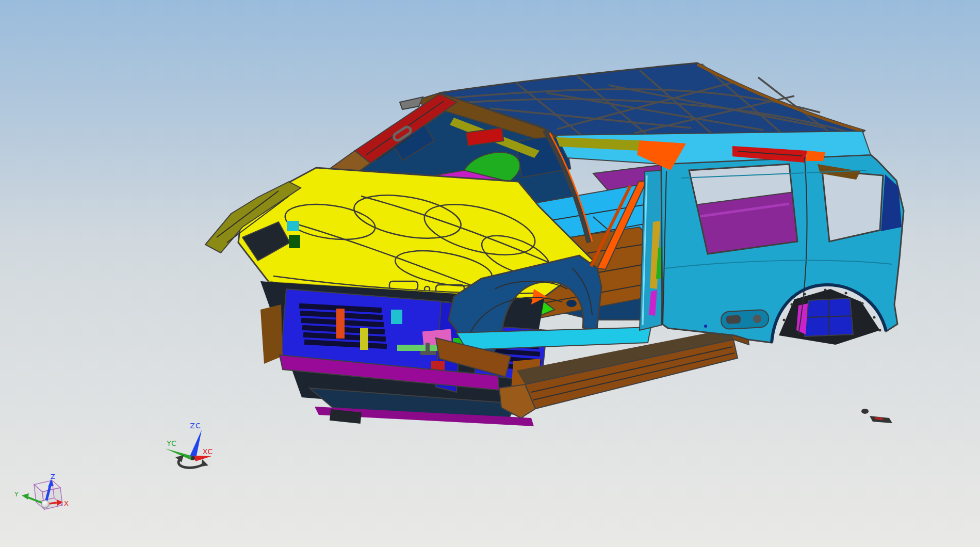  Describe the element at coordinates (195, 426) in the screenshot. I see `wcs-z-label: ZC` at that location.